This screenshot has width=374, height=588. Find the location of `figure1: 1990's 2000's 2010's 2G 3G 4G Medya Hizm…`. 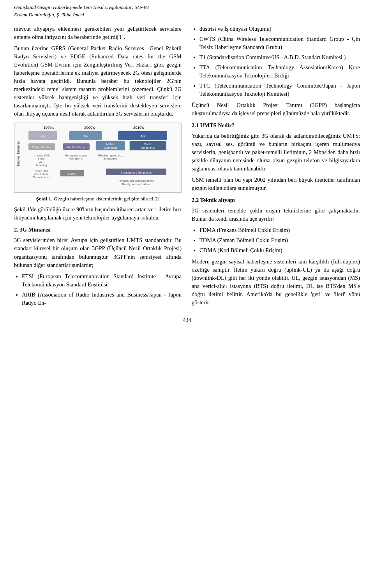

figure1: 1990's 2000's 2010's 2G 3G 4G Medya Hizm… is located at coordinates (98, 158).